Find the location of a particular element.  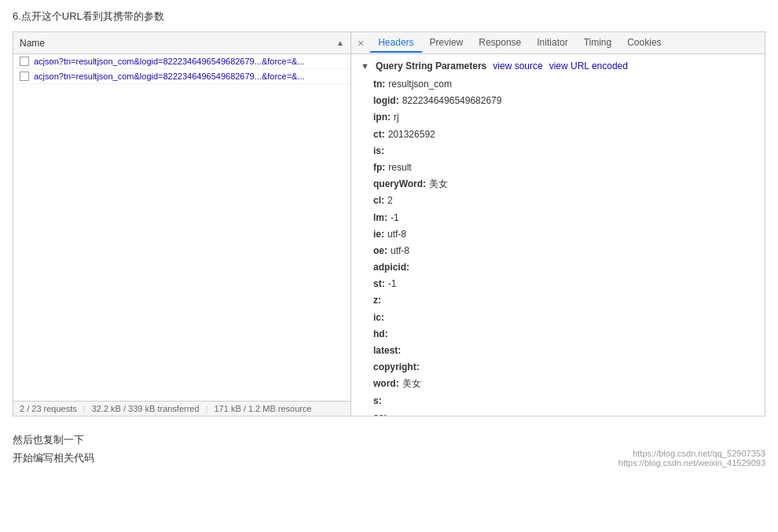

param-row: oe: utf-8 is located at coordinates (564, 251).